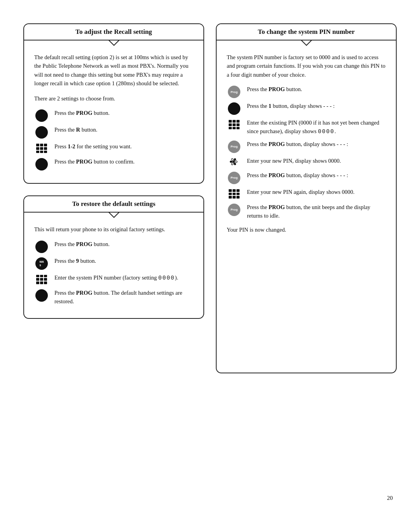 The image size is (420, 517). I want to click on recall-title: To adjust the Recall setting, so click(114, 32).